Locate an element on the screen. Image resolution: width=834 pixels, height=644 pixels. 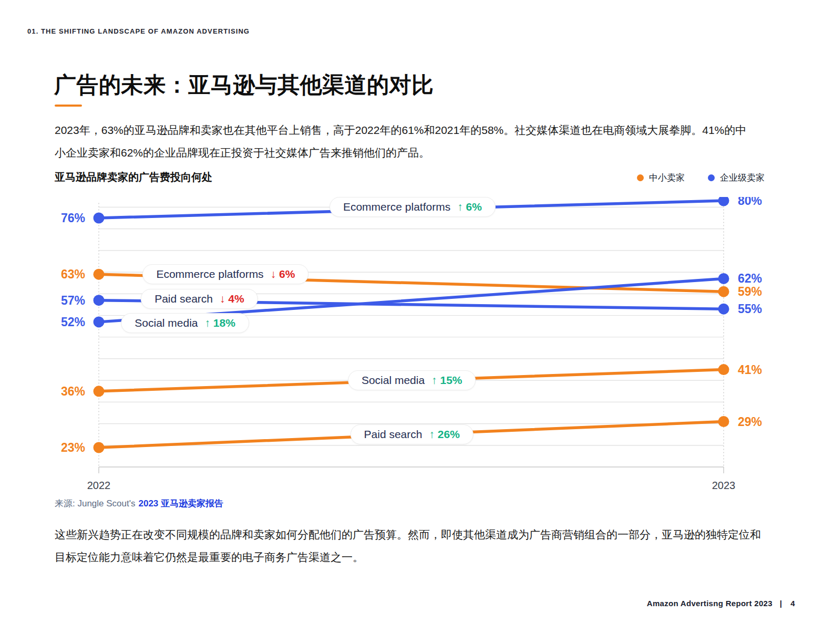
chart-title: 亚马逊品牌卖家的广告费投向何处 is located at coordinates (133, 178).